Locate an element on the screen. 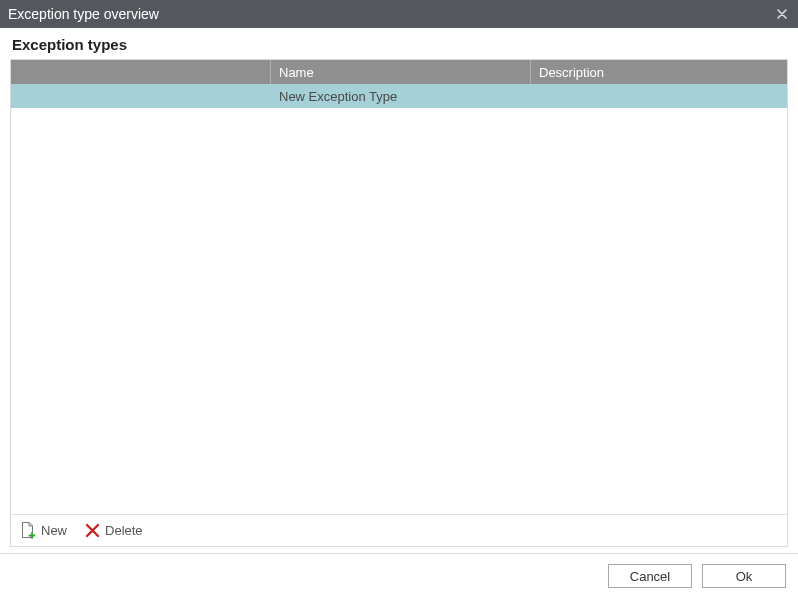 The width and height of the screenshot is (798, 599). table-row: New Exception Type is located at coordinates (399, 96).